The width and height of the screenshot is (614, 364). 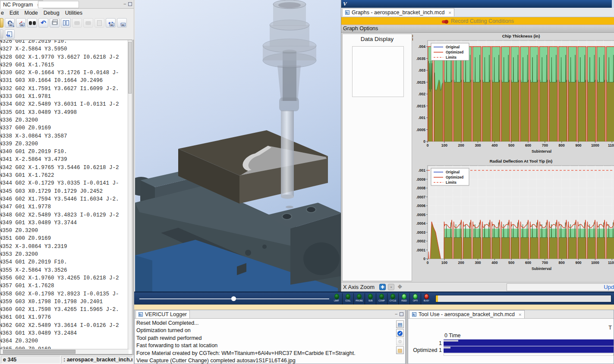 What do you see at coordinates (421, 188) in the screenshot?
I see `svg-text: .0008` at bounding box center [421, 188].